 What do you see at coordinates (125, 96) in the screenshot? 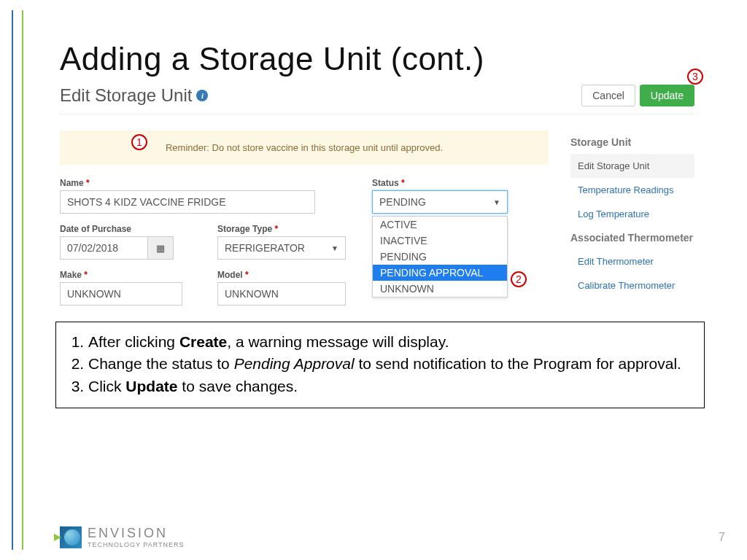
I see `panel-title-text: Edit Storage Unit` at bounding box center [125, 96].